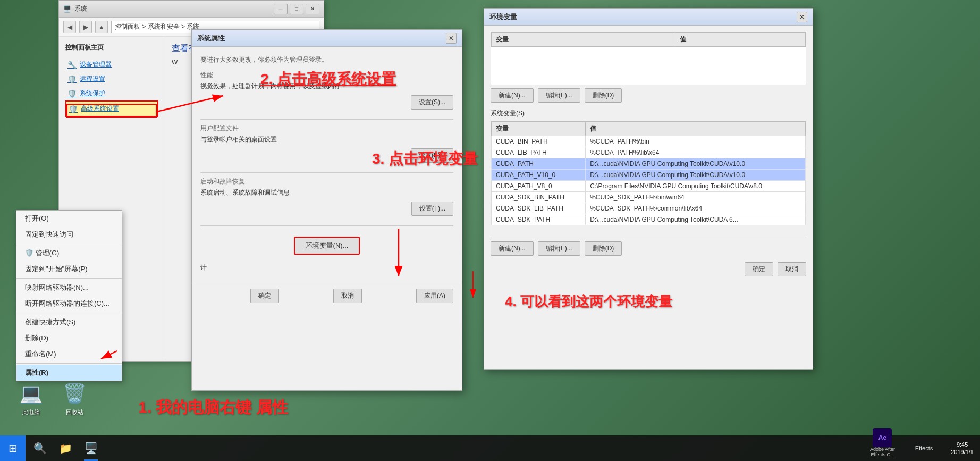 This screenshot has height=461, width=980. Describe the element at coordinates (69, 219) in the screenshot. I see `context-open: 打开(O)` at that location.